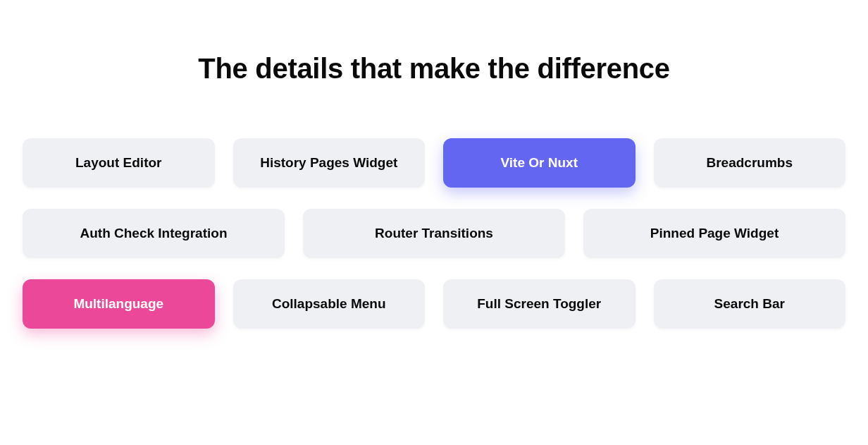 The height and width of the screenshot is (445, 868). What do you see at coordinates (750, 163) in the screenshot?
I see `tag-label: Breadcrumbs` at bounding box center [750, 163].